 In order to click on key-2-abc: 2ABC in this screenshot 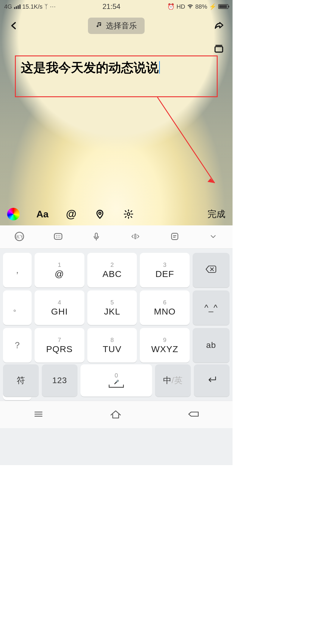, I will do `click(112, 270)`.